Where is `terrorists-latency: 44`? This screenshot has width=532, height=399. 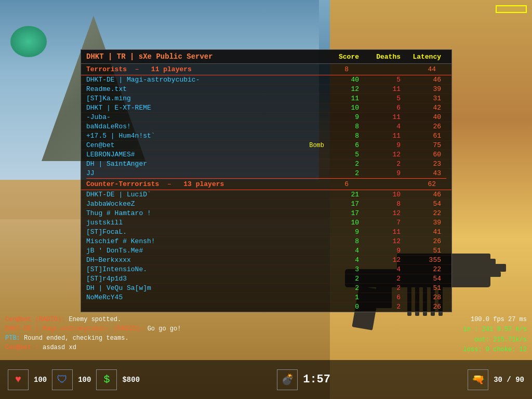 terrorists-latency: 44 is located at coordinates (420, 70).